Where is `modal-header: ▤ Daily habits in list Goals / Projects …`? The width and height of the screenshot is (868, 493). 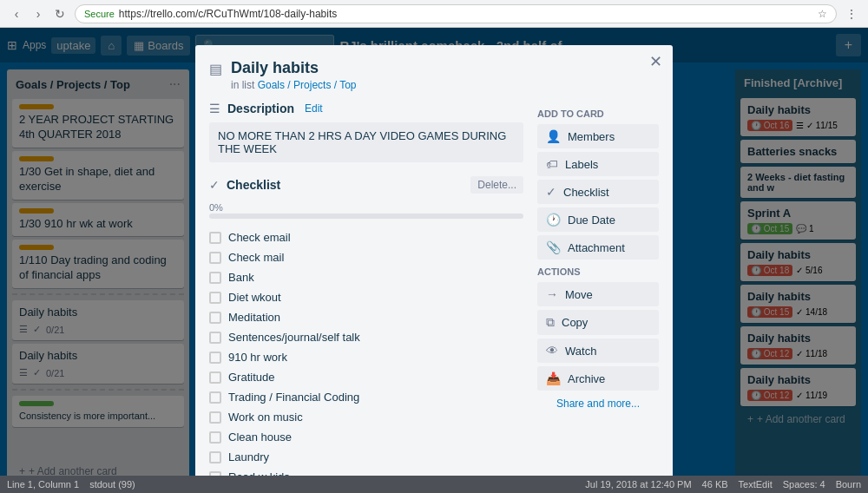 modal-header: ▤ Daily habits in list Goals / Projects … is located at coordinates (434, 75).